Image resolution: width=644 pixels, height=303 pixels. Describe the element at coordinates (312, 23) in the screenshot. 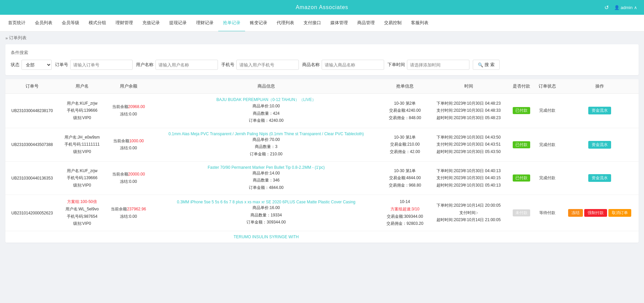

I see `nav-payment-interface: 支付接口` at that location.